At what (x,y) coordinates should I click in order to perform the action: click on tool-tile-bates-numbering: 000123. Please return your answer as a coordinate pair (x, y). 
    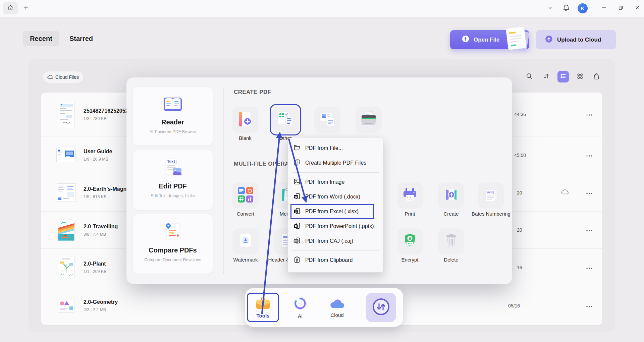
    Looking at the image, I should click on (491, 195).